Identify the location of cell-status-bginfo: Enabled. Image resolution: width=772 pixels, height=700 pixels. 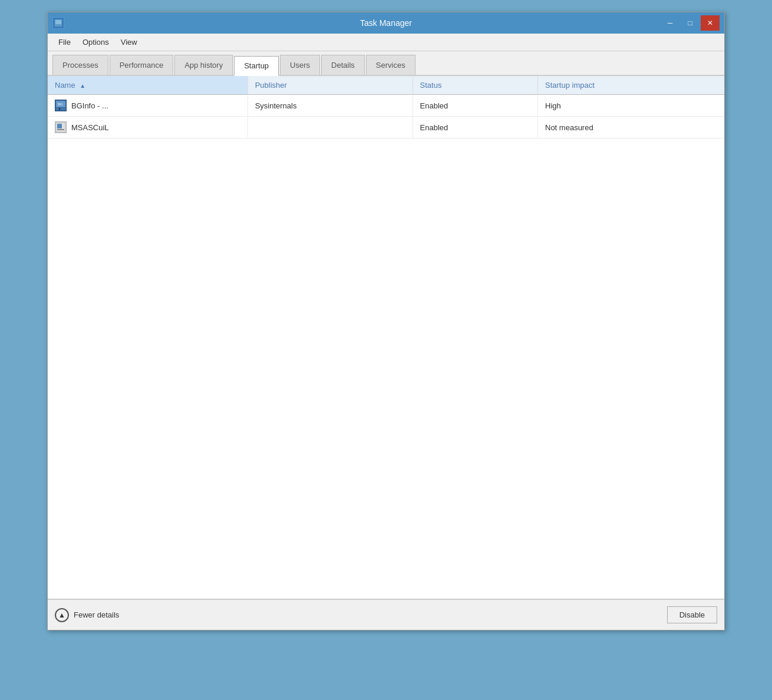
(475, 106).